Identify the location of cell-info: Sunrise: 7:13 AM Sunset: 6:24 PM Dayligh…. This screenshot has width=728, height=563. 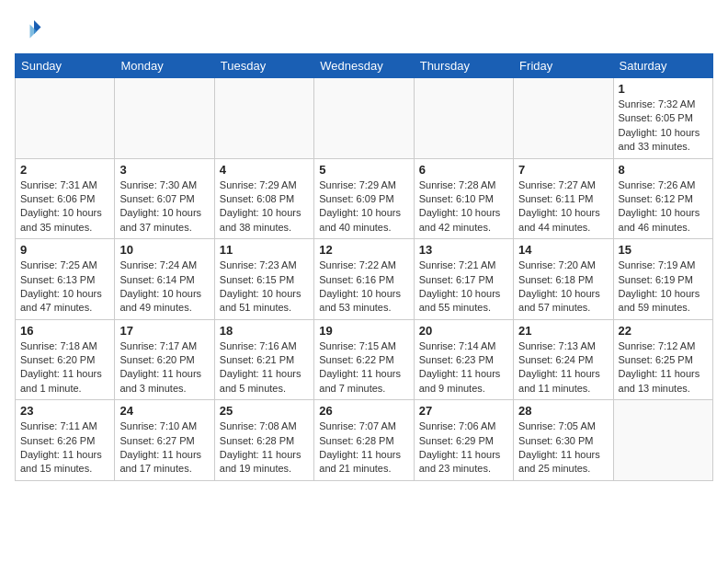
(563, 368).